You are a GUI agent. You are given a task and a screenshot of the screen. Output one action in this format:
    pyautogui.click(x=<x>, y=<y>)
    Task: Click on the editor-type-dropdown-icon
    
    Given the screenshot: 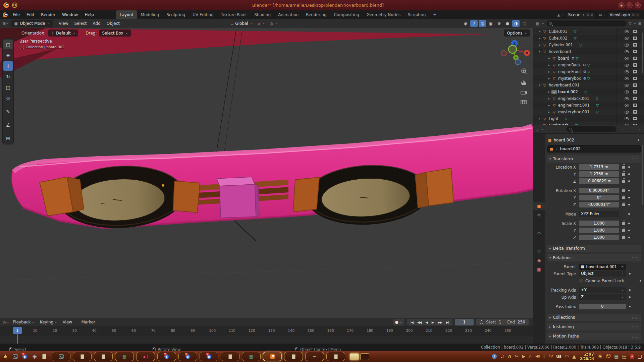 What is the action you would take?
    pyautogui.click(x=8, y=322)
    